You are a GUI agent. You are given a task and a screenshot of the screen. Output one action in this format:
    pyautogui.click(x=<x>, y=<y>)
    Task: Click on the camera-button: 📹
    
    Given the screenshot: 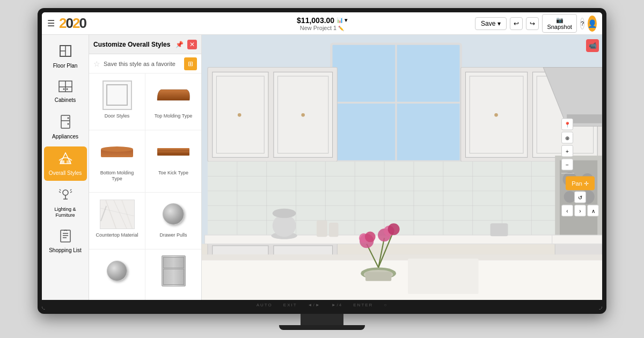 What is the action you would take?
    pyautogui.click(x=592, y=46)
    